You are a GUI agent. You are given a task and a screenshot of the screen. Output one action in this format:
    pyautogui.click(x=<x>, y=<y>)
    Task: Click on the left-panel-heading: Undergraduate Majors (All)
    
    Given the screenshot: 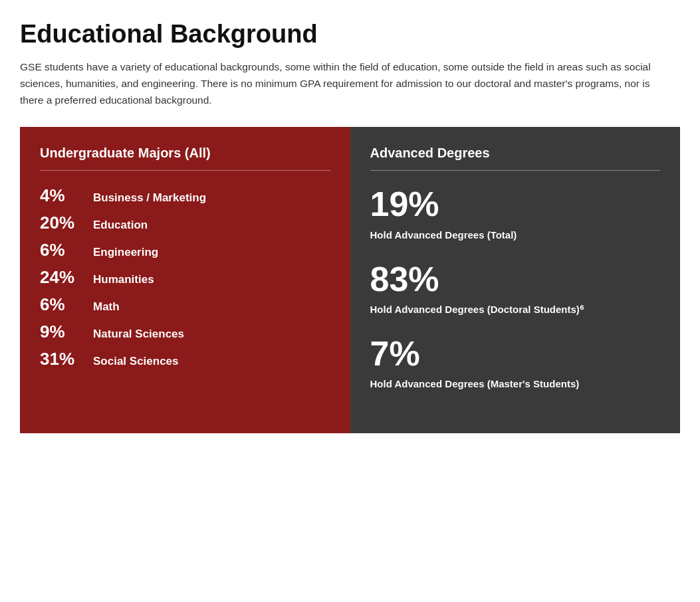 What is the action you would take?
    pyautogui.click(x=185, y=153)
    